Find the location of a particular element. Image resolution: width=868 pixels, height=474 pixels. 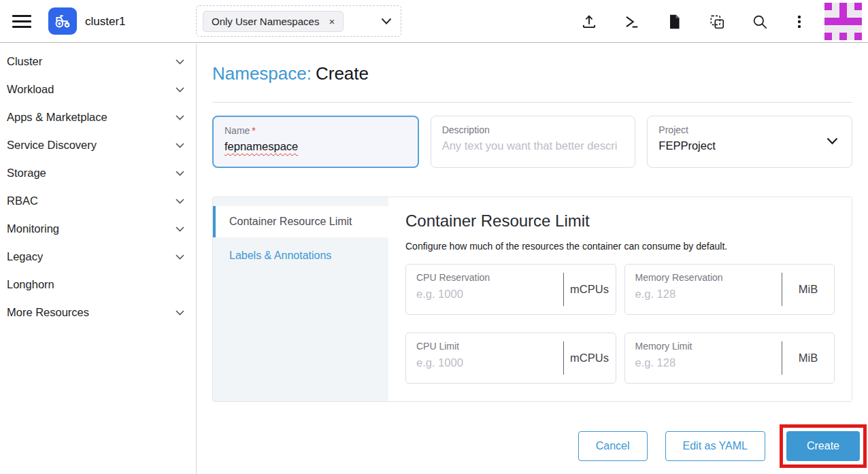

cpu-limit-input: CPU Limit e.g. 1000 mCPUs is located at coordinates (511, 358).